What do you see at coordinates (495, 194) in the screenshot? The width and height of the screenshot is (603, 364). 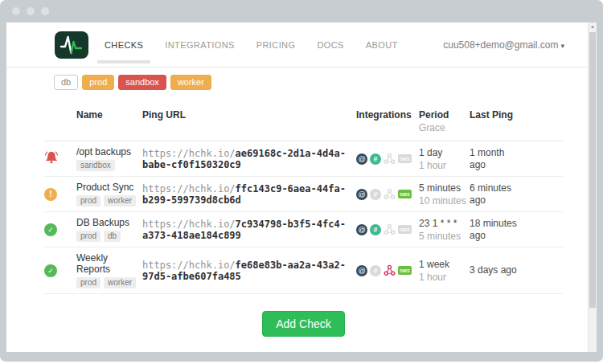 I see `check-last-ping: 6 minutes ago` at bounding box center [495, 194].